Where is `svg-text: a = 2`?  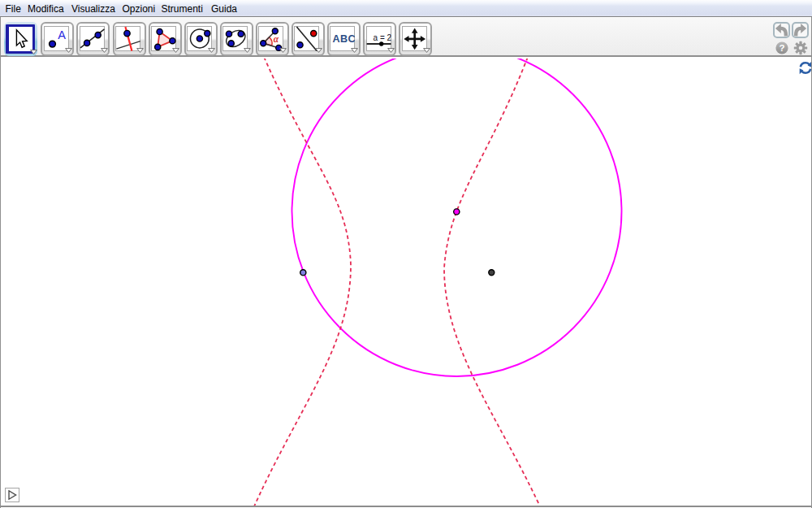 svg-text: a = 2 is located at coordinates (382, 37).